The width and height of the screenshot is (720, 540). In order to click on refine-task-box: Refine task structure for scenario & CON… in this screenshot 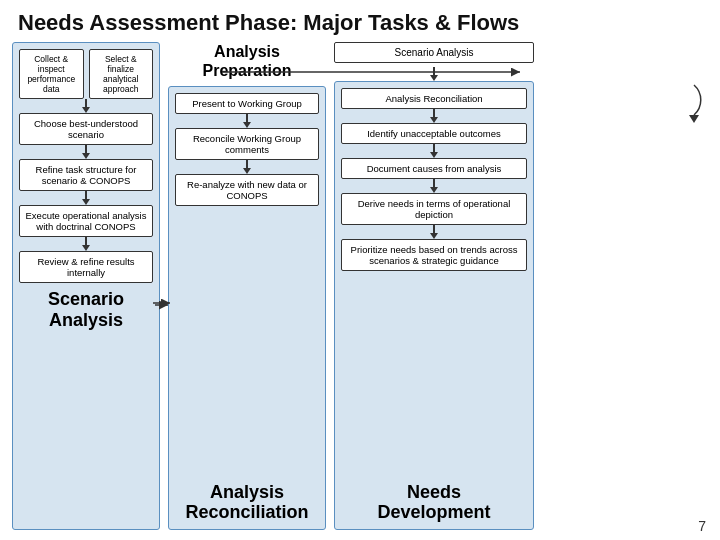, I will do `click(86, 175)`.